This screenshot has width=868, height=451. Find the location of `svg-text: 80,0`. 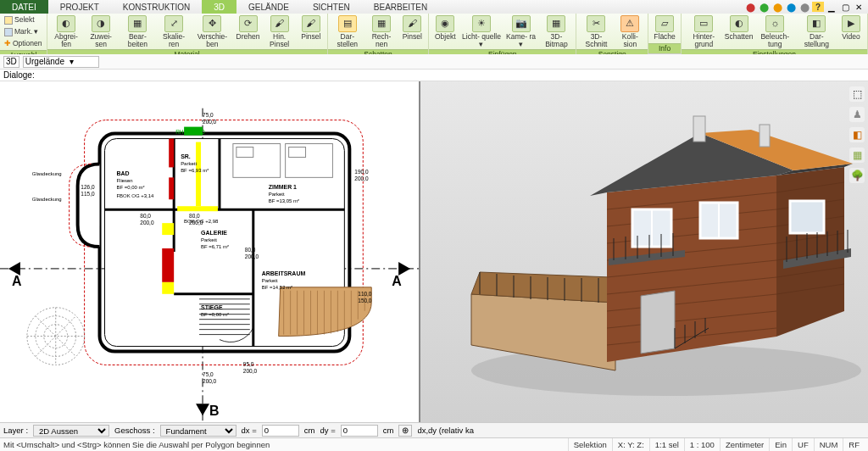

svg-text: 80,0 is located at coordinates (146, 215).